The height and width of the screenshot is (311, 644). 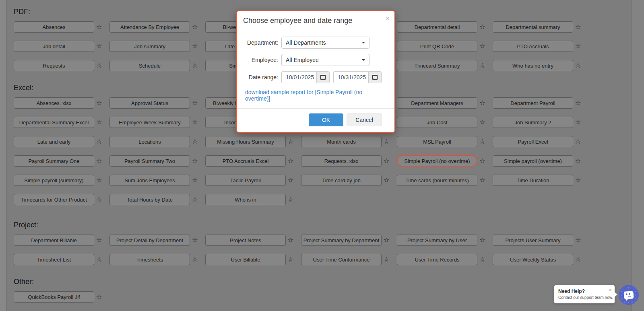 What do you see at coordinates (533, 161) in the screenshot?
I see `report-button: Simple payroll (overtime)` at bounding box center [533, 161].